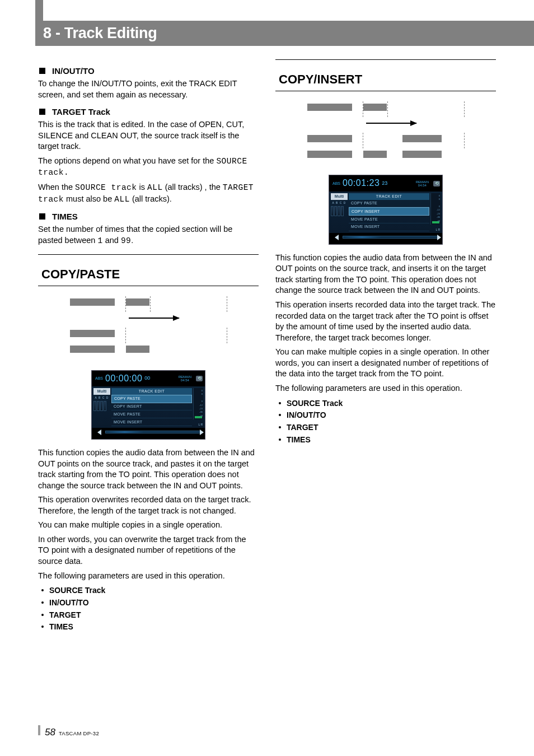 This screenshot has height=756, width=534. What do you see at coordinates (385, 184) in the screenshot?
I see `lcd-subframes: 23` at bounding box center [385, 184].